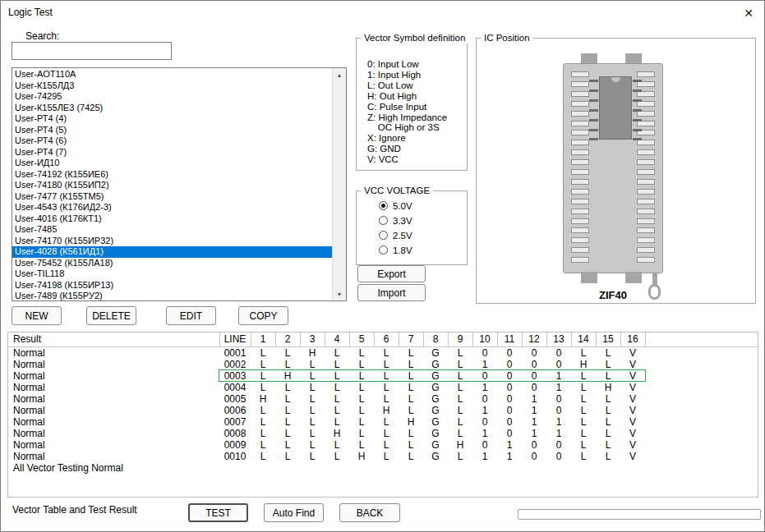  I want to click on vcc-option-1.8v: 1.8V, so click(396, 250).